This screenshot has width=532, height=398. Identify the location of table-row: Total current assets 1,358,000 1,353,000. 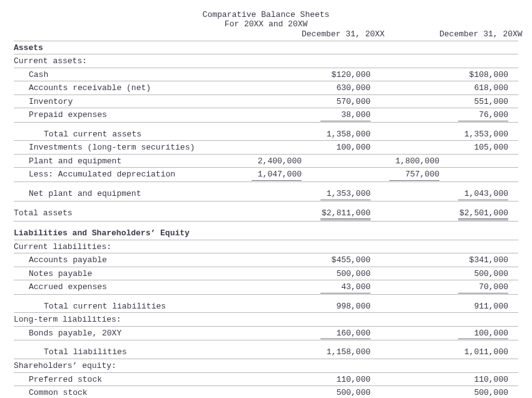
(266, 135).